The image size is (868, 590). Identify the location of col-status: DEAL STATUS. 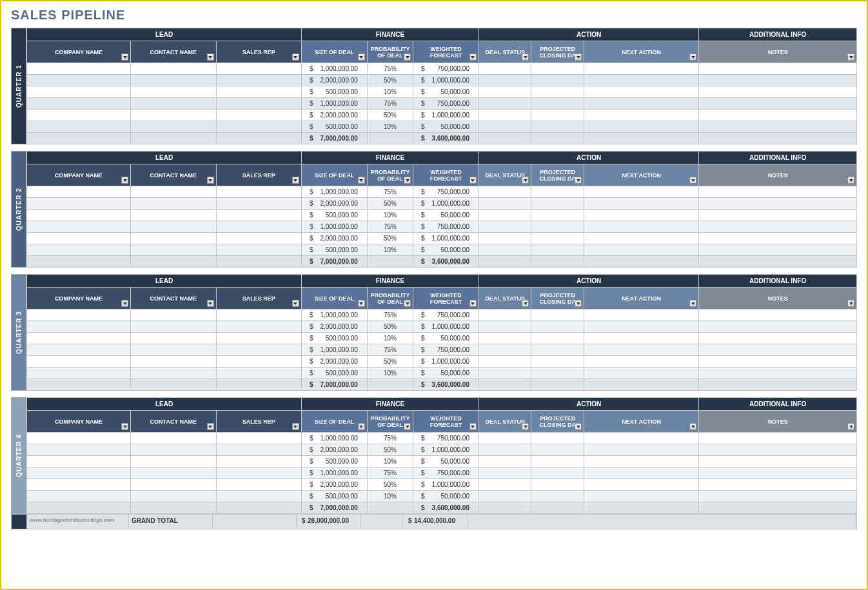
(505, 422).